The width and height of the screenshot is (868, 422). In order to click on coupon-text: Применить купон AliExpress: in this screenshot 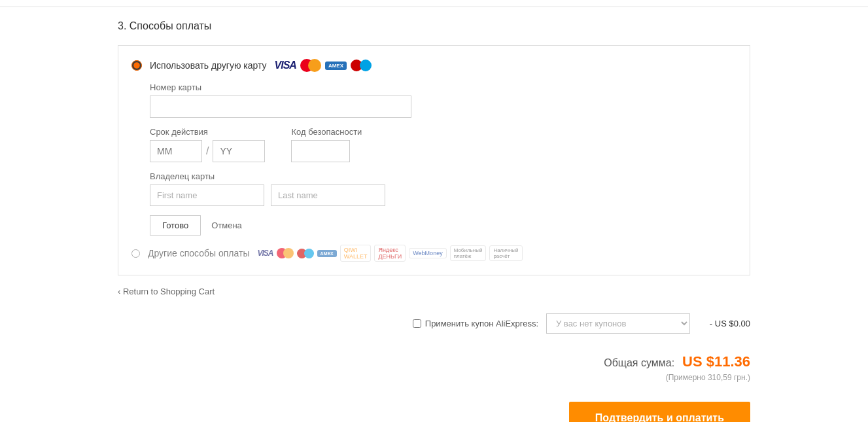, I will do `click(481, 323)`.